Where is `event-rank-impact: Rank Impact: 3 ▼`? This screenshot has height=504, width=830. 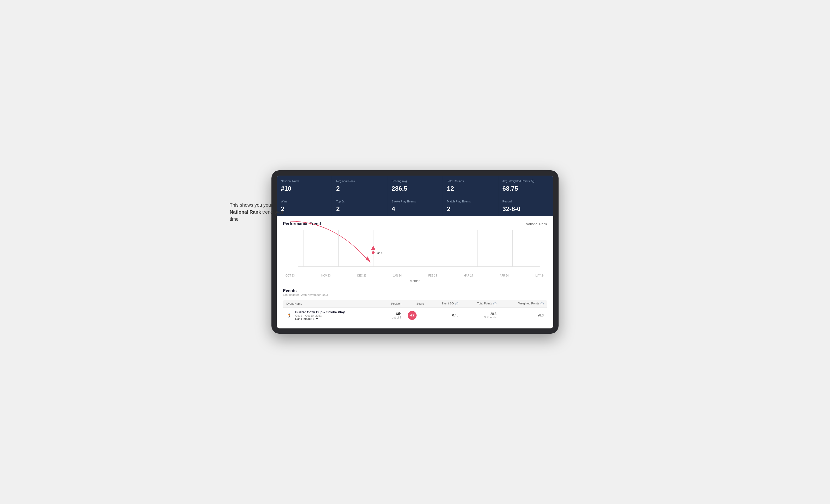
event-rank-impact: Rank Impact: 3 ▼ is located at coordinates (320, 319).